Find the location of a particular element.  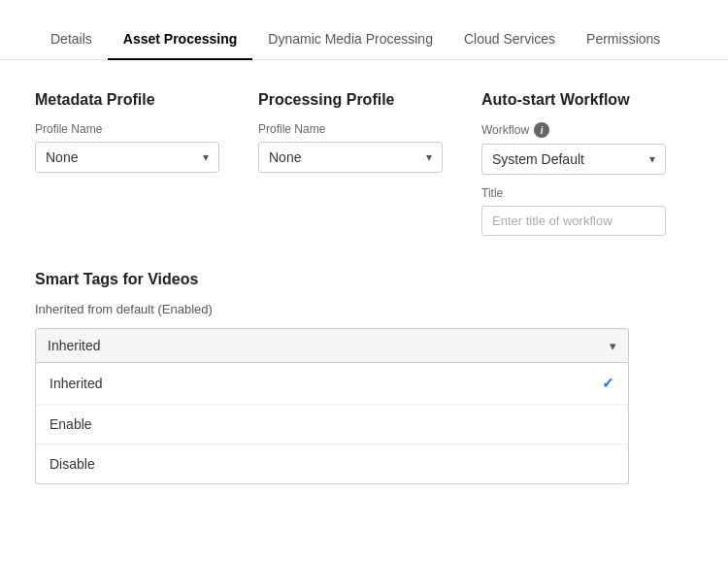

workflow-value: System Default is located at coordinates (538, 159).